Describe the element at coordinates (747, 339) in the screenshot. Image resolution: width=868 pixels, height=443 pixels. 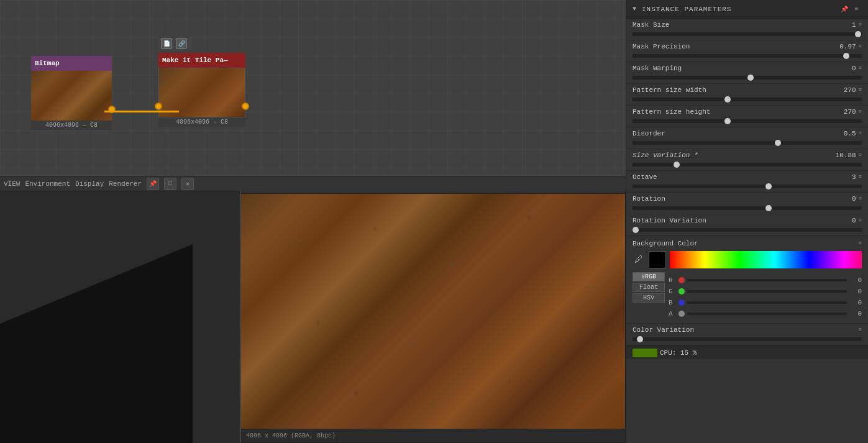
I see `color-var-slider` at that location.